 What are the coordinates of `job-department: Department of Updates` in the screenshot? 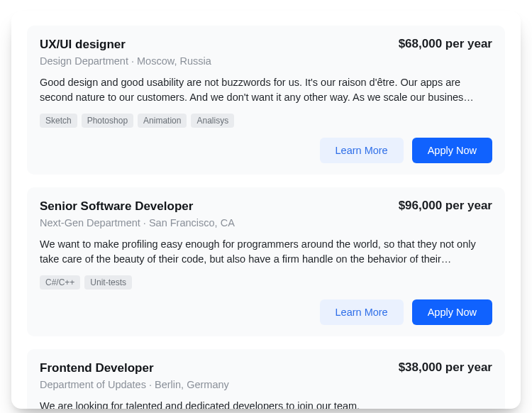 It's located at (93, 385).